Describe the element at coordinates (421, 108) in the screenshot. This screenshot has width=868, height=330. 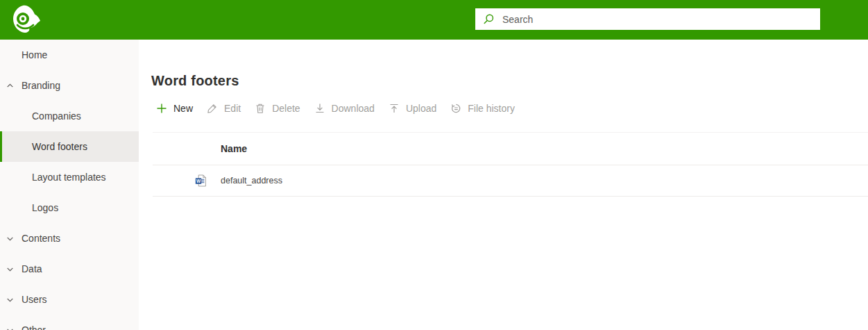
I see `toolbar-button-label: Upload` at that location.